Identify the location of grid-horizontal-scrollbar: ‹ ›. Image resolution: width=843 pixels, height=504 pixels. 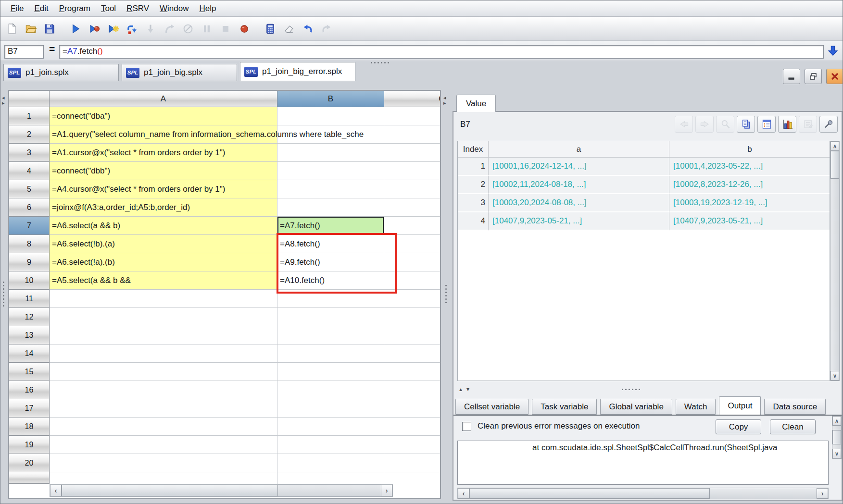
(221, 491).